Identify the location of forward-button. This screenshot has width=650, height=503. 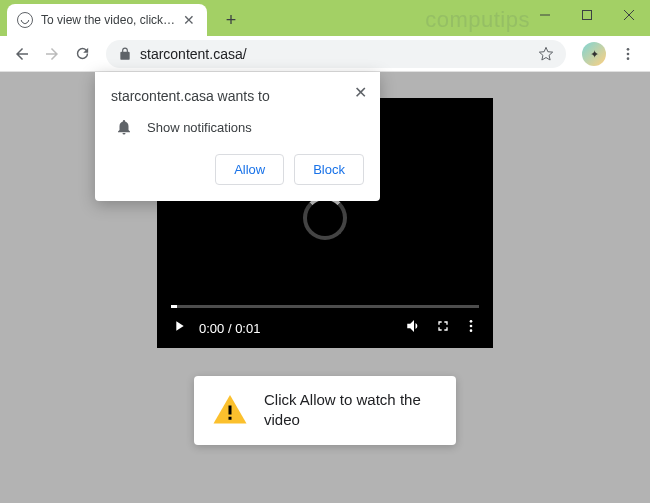
(52, 54).